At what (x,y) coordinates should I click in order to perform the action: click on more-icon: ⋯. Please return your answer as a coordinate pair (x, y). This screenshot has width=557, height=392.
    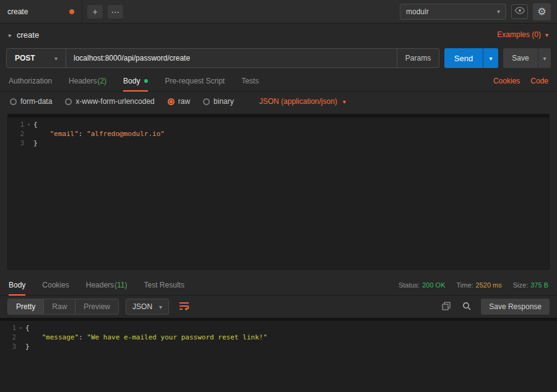
    Looking at the image, I should click on (116, 12).